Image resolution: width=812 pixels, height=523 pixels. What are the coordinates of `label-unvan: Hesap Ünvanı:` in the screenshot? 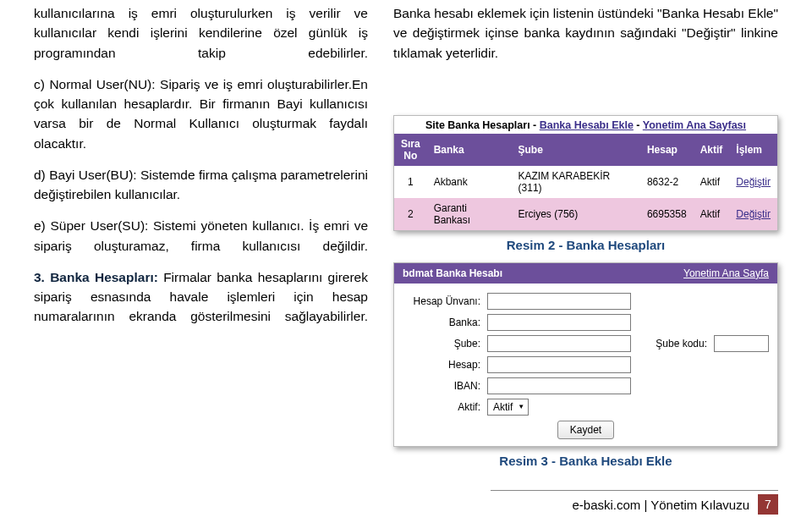 It's located at (442, 301).